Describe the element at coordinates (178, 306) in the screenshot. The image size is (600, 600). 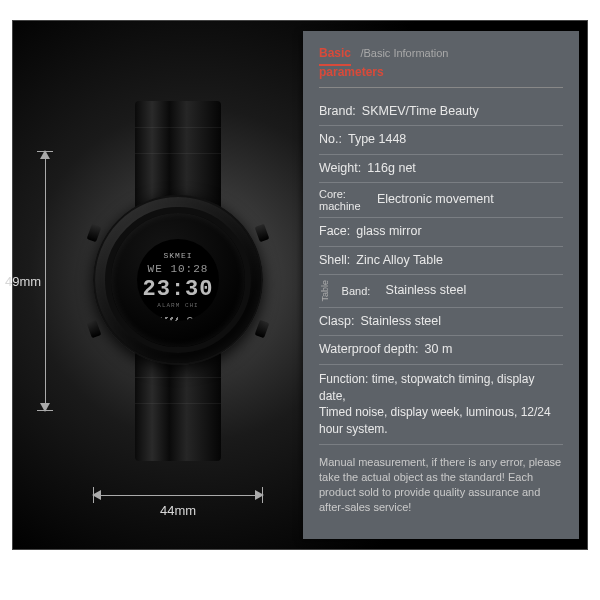
I see `watch-sub-labels: ALARM CHI` at that location.